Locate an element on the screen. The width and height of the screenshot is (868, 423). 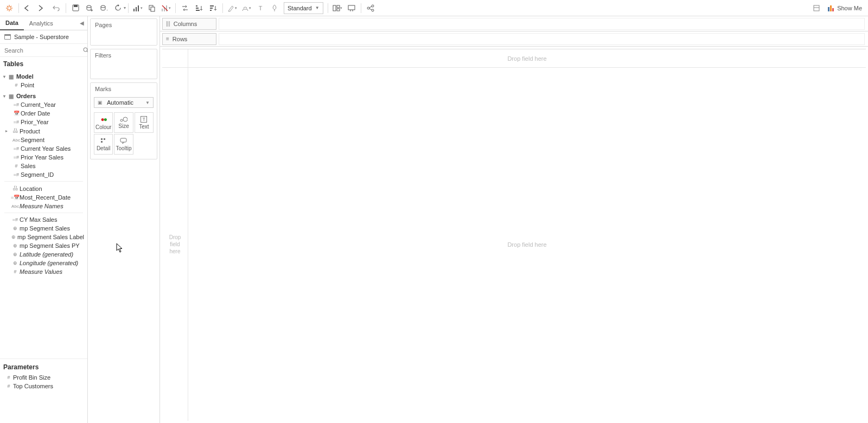
mark-text-button: TText is located at coordinates (144, 123).